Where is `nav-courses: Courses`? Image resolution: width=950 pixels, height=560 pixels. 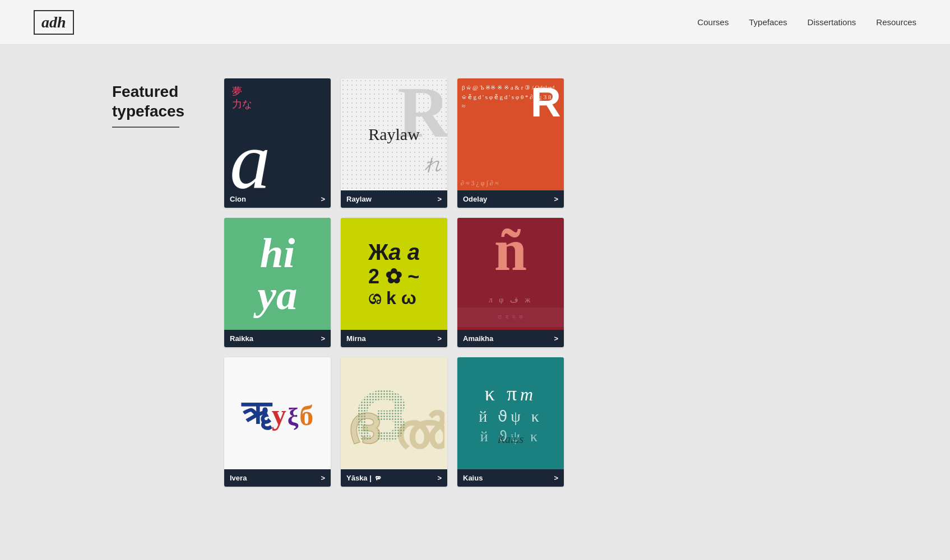
nav-courses: Courses is located at coordinates (713, 22).